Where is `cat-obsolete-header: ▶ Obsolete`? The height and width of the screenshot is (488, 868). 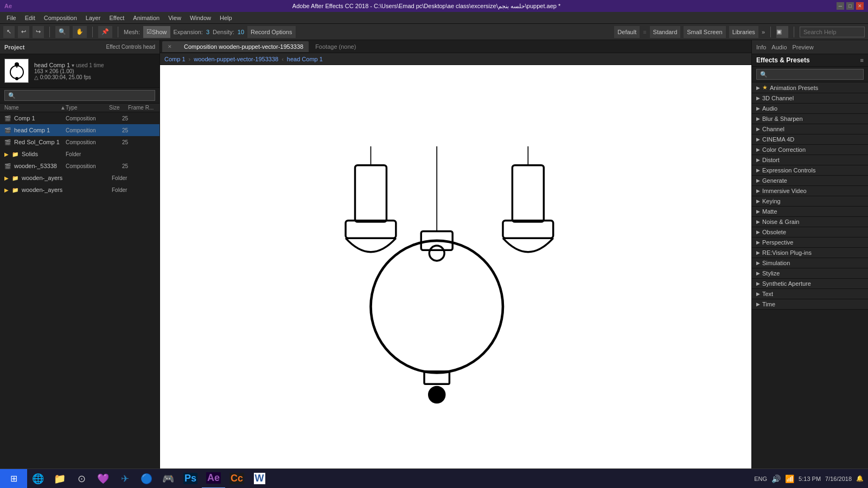
cat-obsolete-header: ▶ Obsolete is located at coordinates (810, 232).